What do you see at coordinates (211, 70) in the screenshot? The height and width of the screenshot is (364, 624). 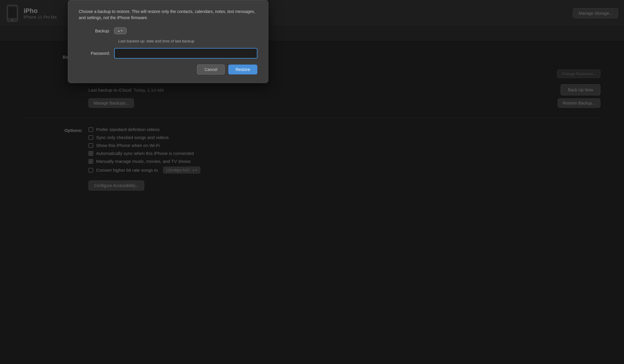 I see `cancel-button: Cancel` at bounding box center [211, 70].